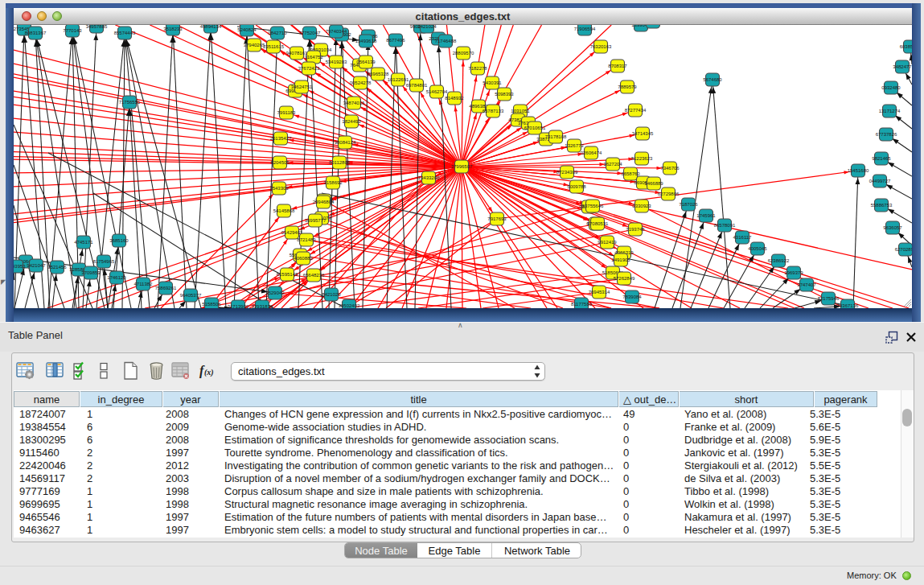  What do you see at coordinates (349, 306) in the screenshot?
I see `svg-text: 39502402` at bounding box center [349, 306].